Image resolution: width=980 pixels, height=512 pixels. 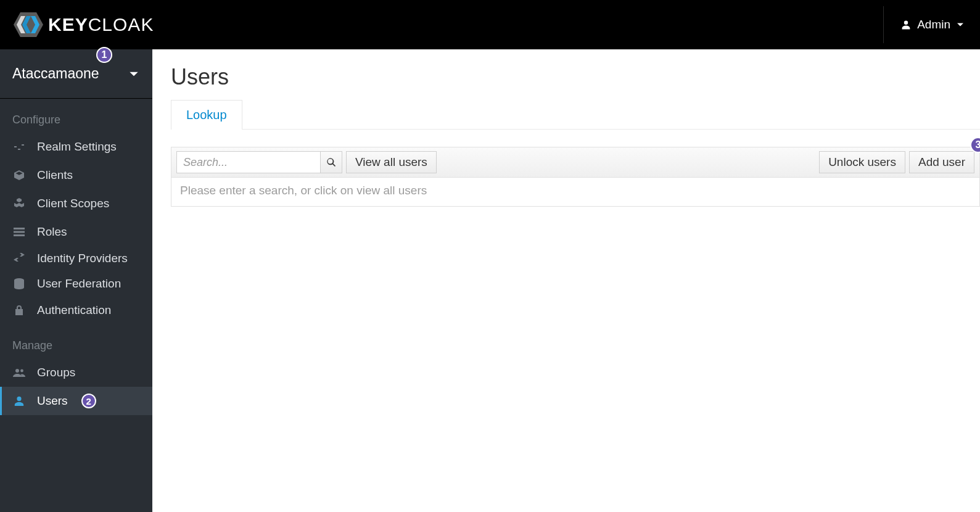 What do you see at coordinates (19, 204) in the screenshot?
I see `cubes-icon` at bounding box center [19, 204].